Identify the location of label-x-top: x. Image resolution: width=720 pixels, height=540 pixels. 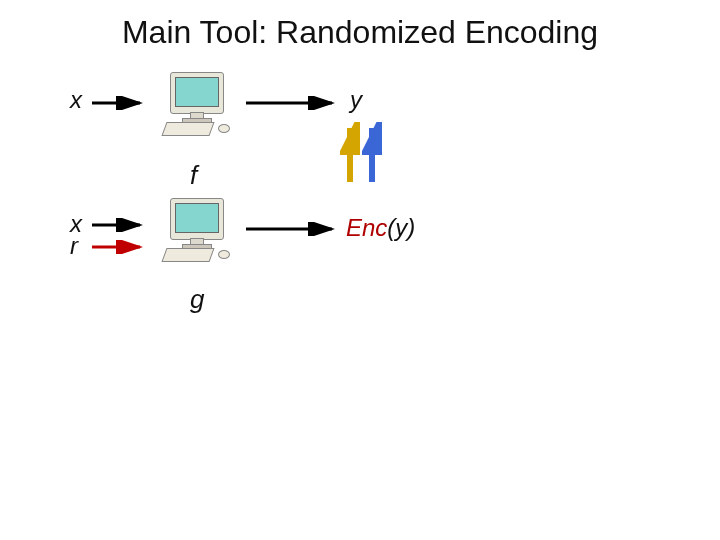
(76, 100).